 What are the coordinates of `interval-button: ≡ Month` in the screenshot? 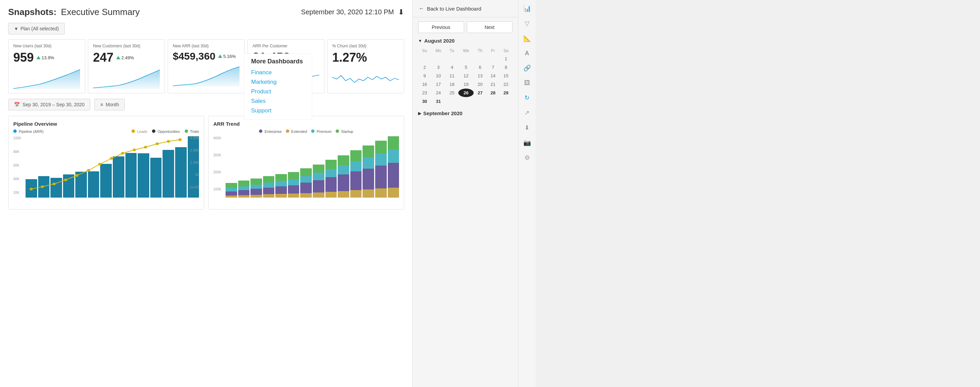 It's located at (110, 105).